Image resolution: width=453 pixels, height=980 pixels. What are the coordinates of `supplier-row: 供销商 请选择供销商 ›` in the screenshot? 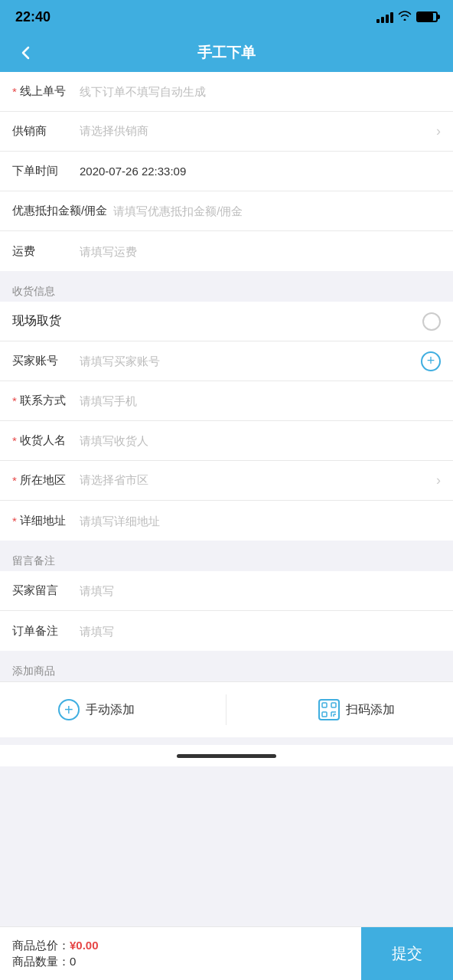 It's located at (226, 132).